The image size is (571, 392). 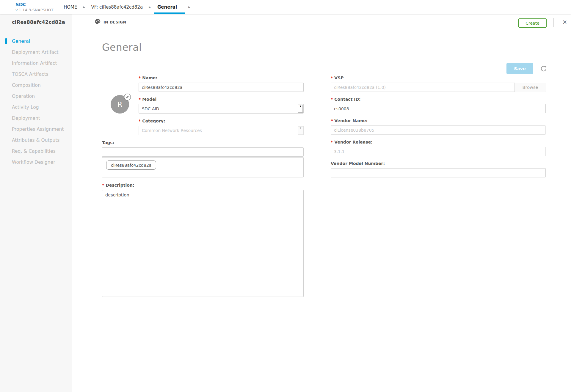 What do you see at coordinates (565, 22) in the screenshot?
I see `close-icon: ×` at bounding box center [565, 22].